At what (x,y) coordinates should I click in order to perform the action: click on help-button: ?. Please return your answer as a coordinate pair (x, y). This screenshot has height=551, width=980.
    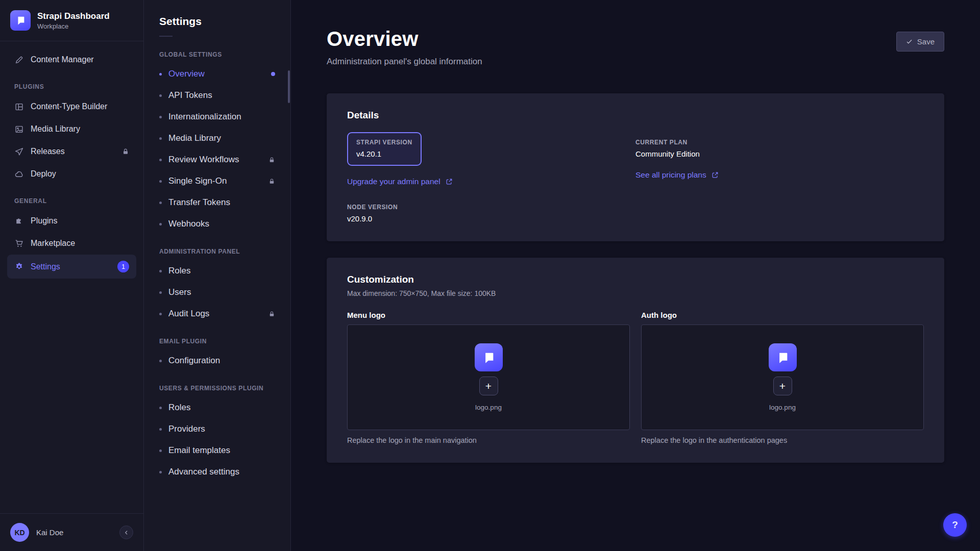
    Looking at the image, I should click on (955, 525).